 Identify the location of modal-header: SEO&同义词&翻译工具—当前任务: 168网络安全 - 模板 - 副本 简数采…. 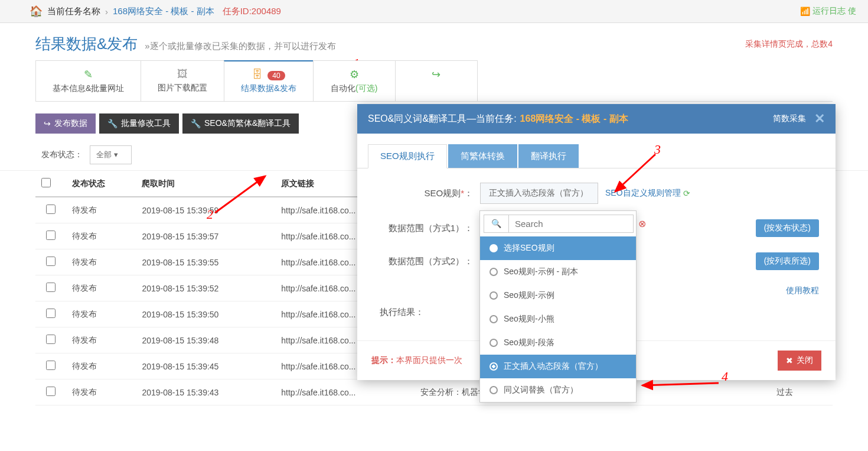
(596, 119).